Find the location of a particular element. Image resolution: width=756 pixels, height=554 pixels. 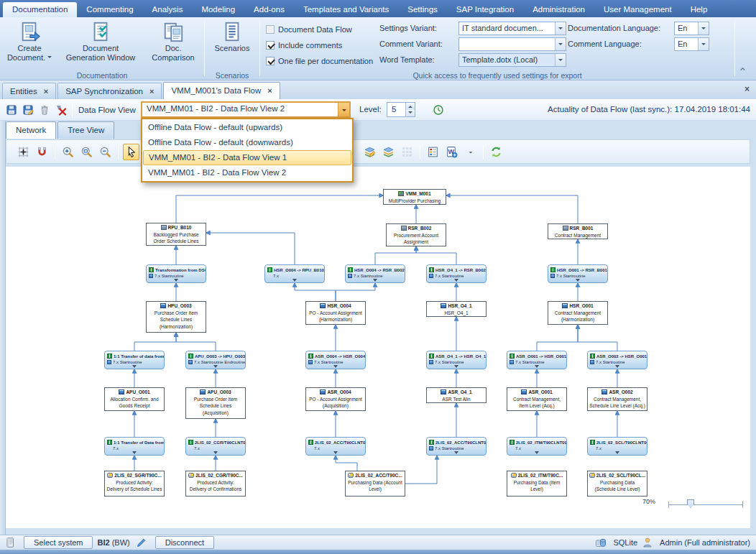

diagram-datasource-node: 2LIS_02_CGR/T90C...Produced Activity:Del… is located at coordinates (216, 484).